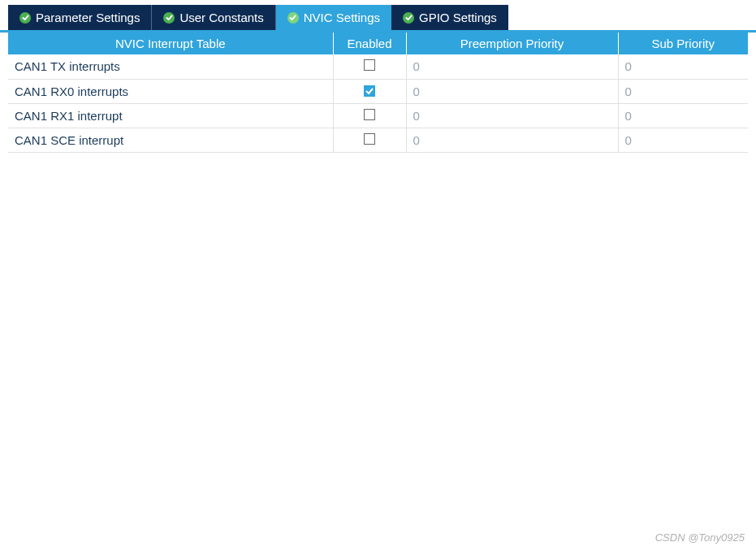 Image resolution: width=756 pixels, height=555 pixels. What do you see at coordinates (80, 18) in the screenshot?
I see `tab-parameter-settings: Parameter Settings` at bounding box center [80, 18].